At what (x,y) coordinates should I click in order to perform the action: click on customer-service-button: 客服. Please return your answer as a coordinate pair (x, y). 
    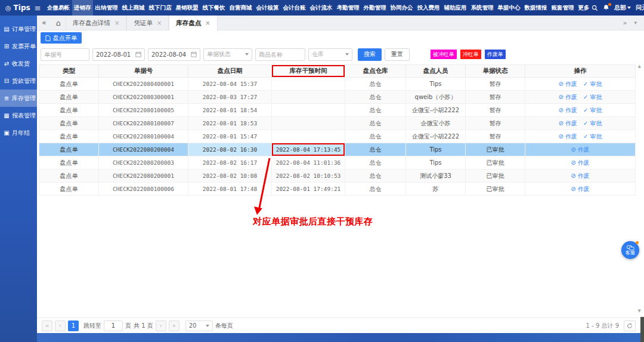
    Looking at the image, I should click on (630, 250).